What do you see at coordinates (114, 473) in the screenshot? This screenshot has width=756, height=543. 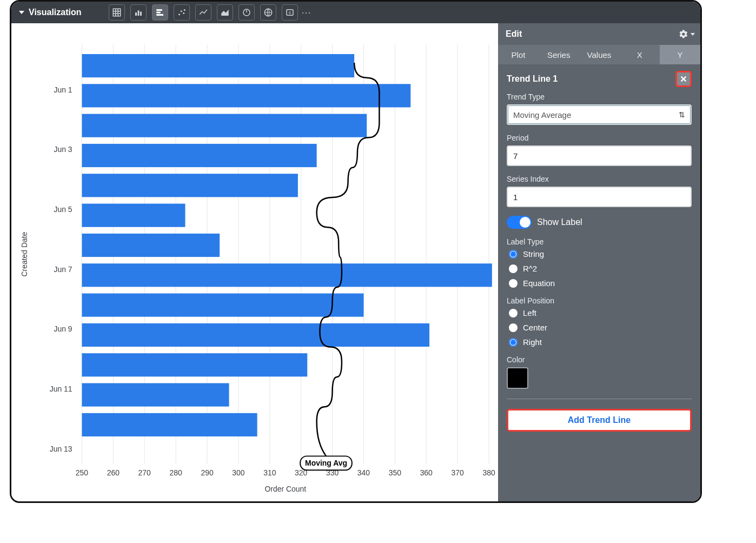 I see `x-tick-label: 260` at bounding box center [114, 473].